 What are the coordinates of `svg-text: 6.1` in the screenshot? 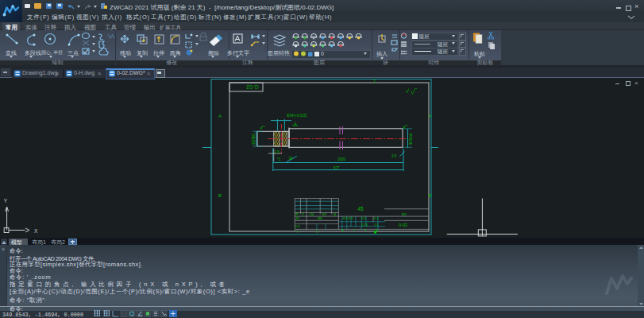 It's located at (376, 218).